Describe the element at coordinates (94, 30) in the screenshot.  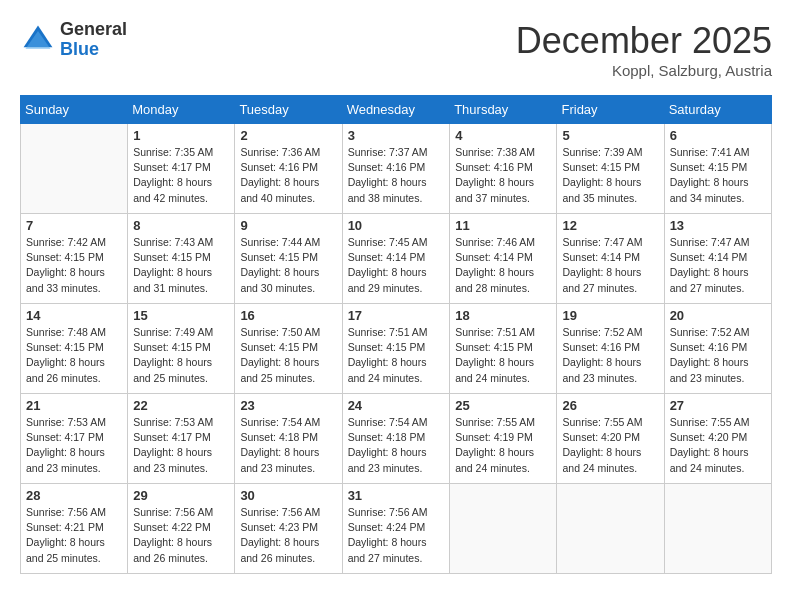
I see `logo-general: General` at that location.